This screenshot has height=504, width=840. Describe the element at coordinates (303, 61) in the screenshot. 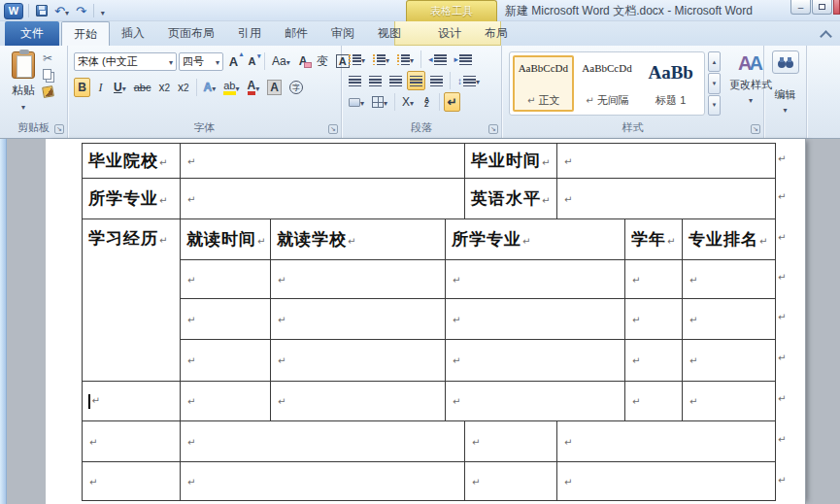

I see `clear-formatting-button: A` at that location.